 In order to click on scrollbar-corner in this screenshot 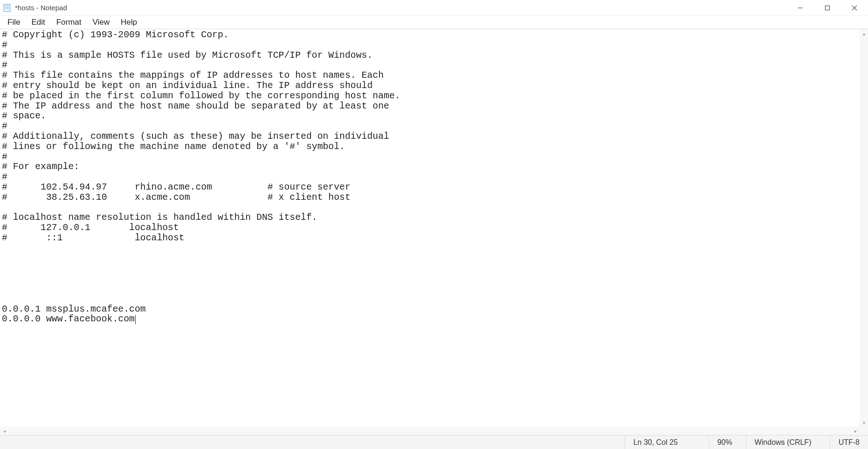, I will do `click(864, 431)`.